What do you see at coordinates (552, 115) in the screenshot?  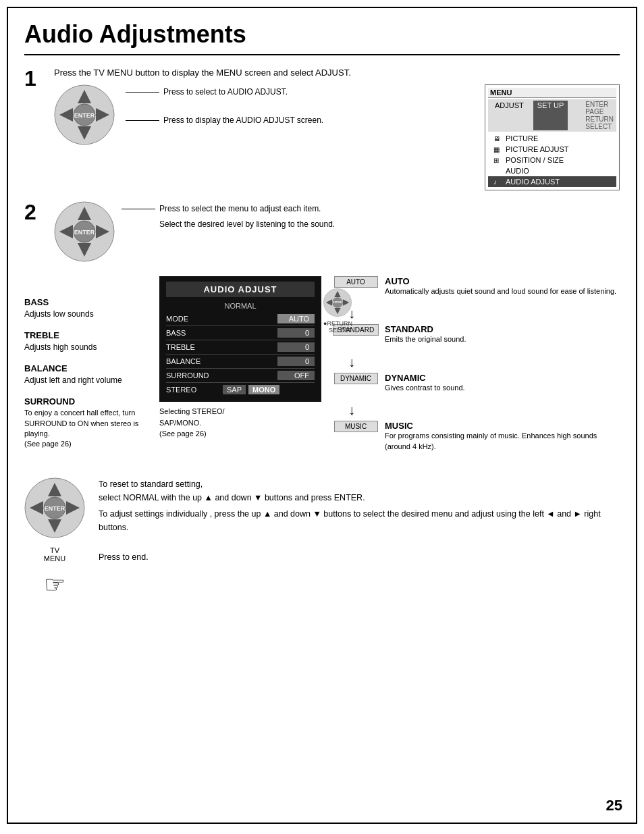 I see `menu-tabs: ADJUST SET UP ENTERPAGERETURNSELECT` at bounding box center [552, 115].